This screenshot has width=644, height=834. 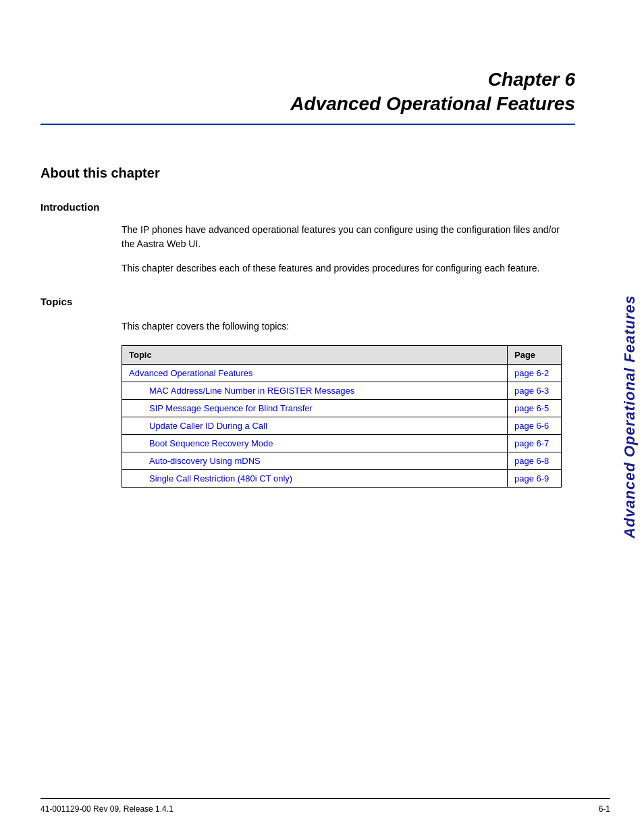 I want to click on intro-para-2: This chapter describes each of these fea…, so click(x=342, y=269).